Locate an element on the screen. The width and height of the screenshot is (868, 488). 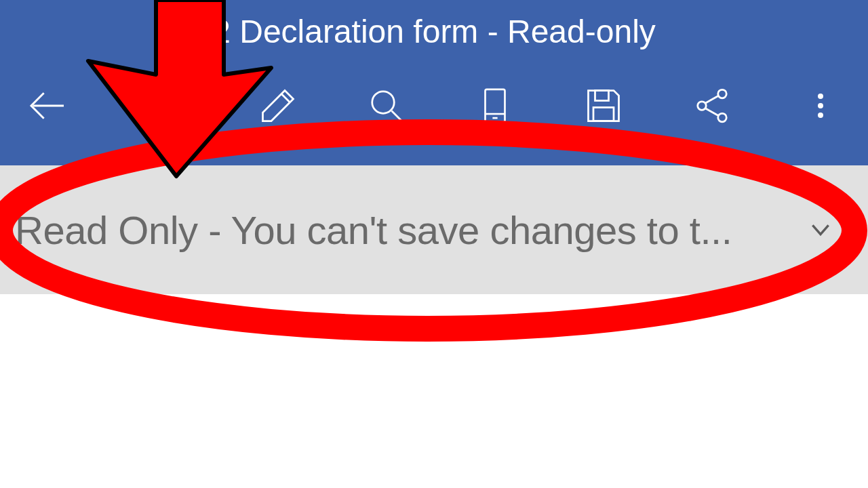
pencil-icon is located at coordinates (278, 106).